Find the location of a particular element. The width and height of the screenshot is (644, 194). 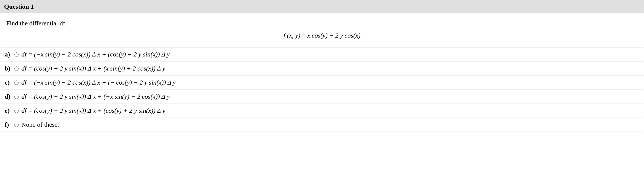

radio-wrap-f is located at coordinates (17, 125).